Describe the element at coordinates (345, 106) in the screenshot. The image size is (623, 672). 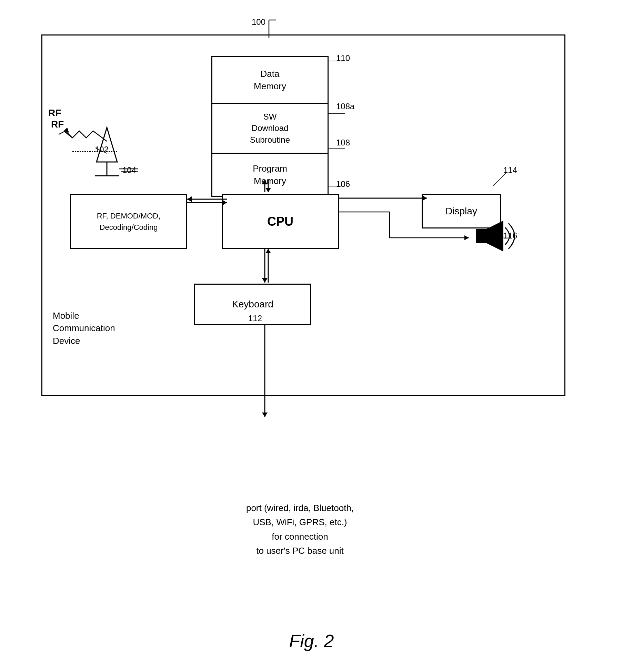
I see `ref-108a: 108a` at that location.